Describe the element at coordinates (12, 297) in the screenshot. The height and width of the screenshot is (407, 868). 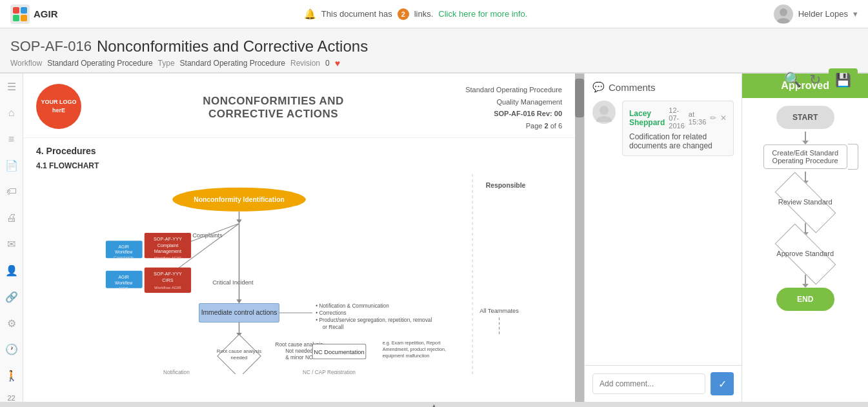
I see `sidebar-link-icon: 🔗` at that location.